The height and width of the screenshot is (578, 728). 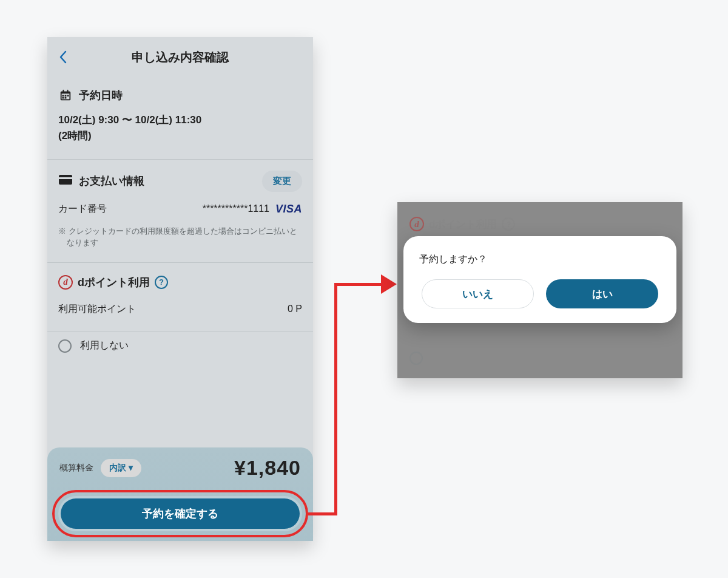 I want to click on dialog-yes-button: はい, so click(x=602, y=294).